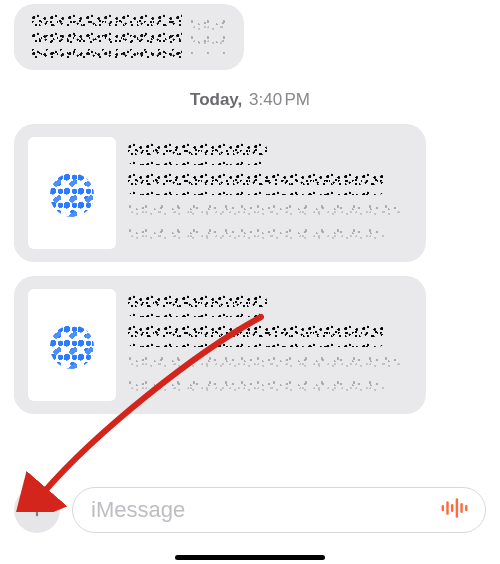 This screenshot has height=564, width=500. What do you see at coordinates (138, 510) in the screenshot?
I see `message-input-placeholder: iMessage` at bounding box center [138, 510].